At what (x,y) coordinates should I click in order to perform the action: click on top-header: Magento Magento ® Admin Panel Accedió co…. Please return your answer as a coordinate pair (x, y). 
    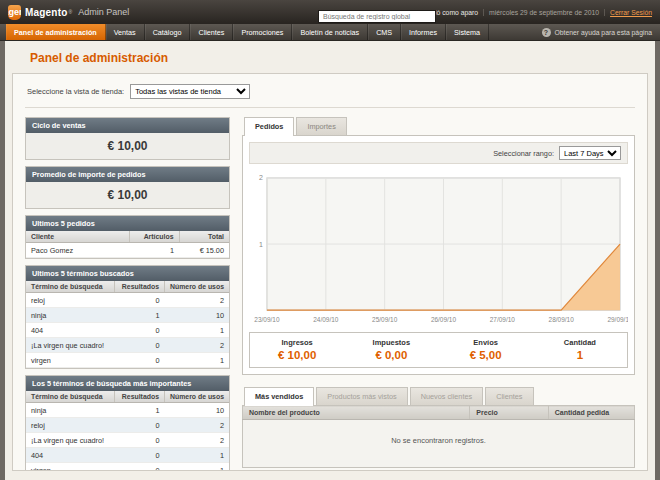
    Looking at the image, I should click on (330, 12).